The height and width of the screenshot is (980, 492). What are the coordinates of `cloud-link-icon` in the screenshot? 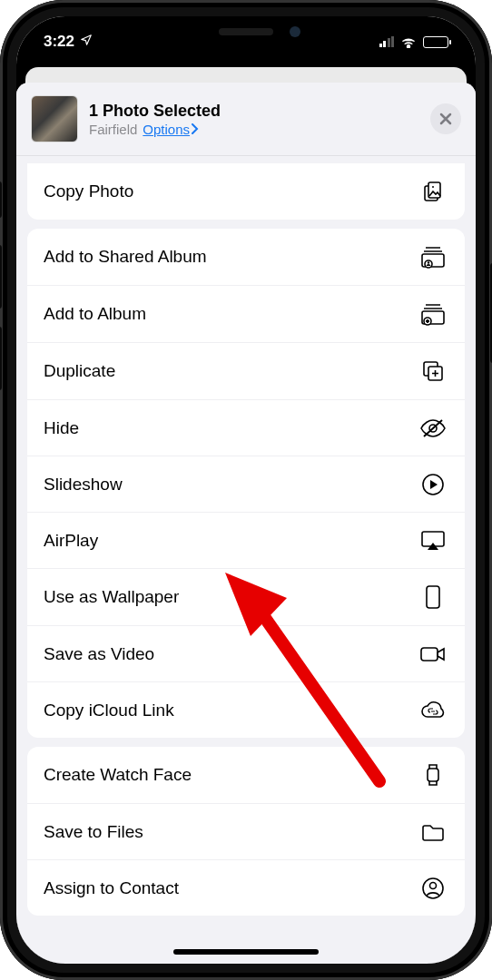 It's located at (433, 710).